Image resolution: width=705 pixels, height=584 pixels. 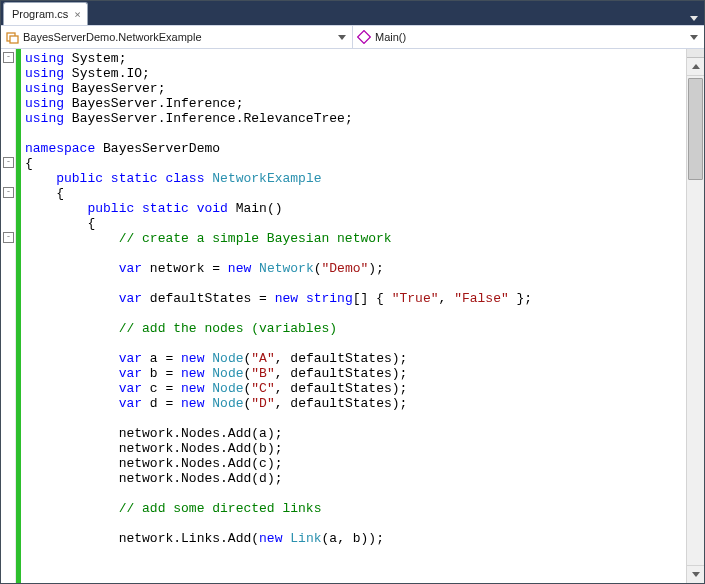 I want to click on class-icon, so click(x=12, y=37).